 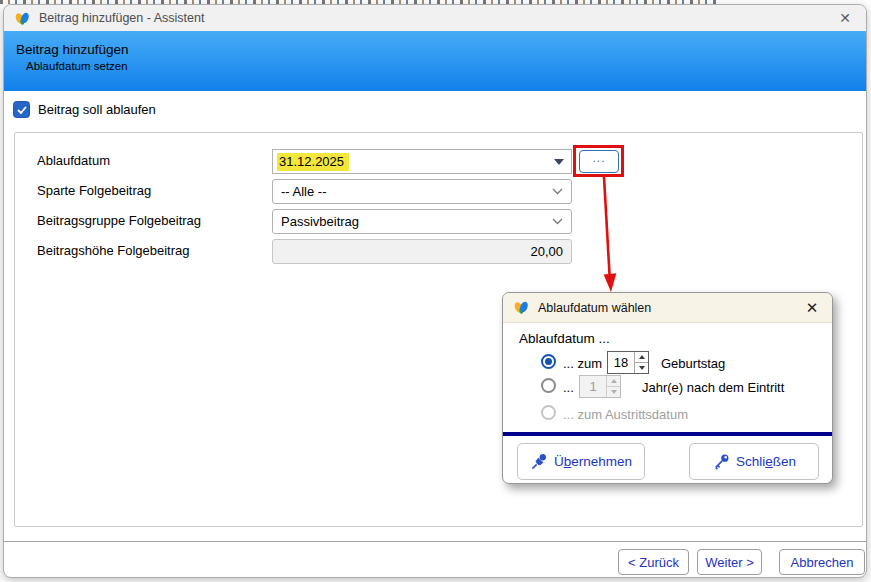 I want to click on next-button: Weiter >, so click(x=730, y=562).